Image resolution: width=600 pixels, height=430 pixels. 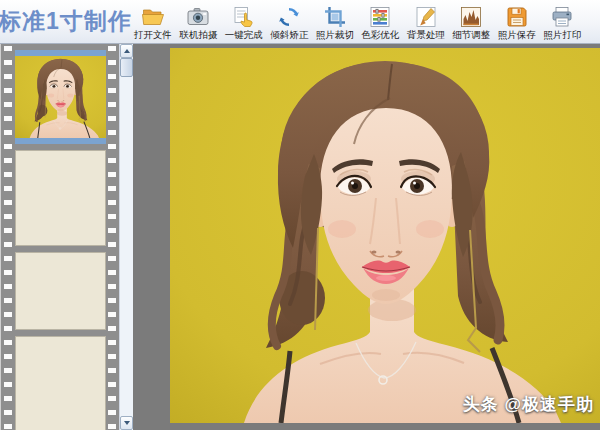 I want to click on toolbar-button-label: 倾斜矫正, so click(x=289, y=35).